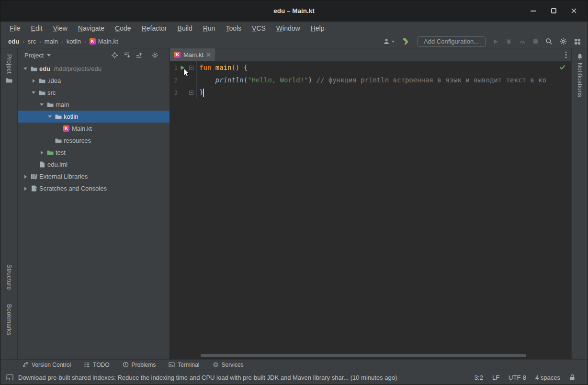  What do you see at coordinates (318, 28) in the screenshot?
I see `menu-help: Help` at bounding box center [318, 28].